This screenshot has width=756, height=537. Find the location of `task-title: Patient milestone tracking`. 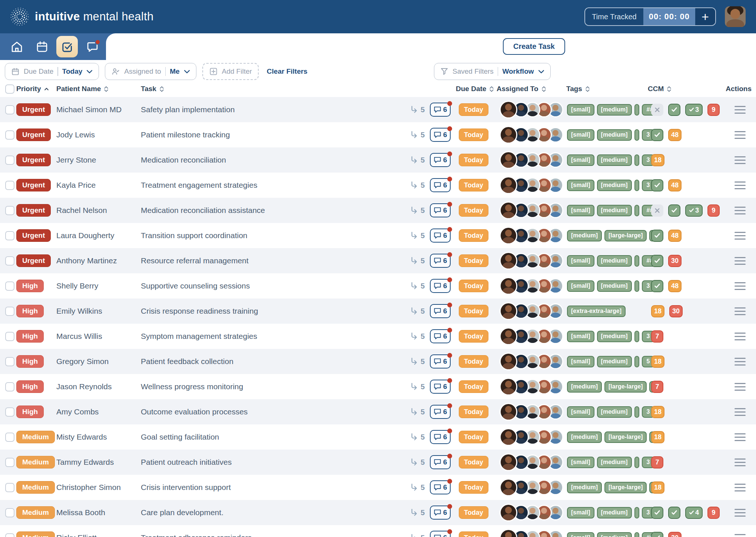

task-title: Patient milestone tracking is located at coordinates (272, 135).